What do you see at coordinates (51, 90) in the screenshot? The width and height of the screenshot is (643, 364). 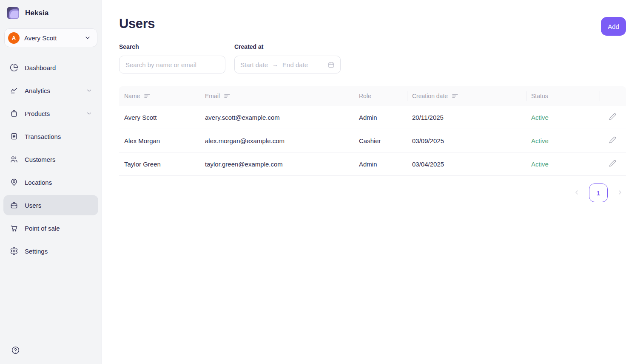 I see `sidebar-item-analytics: Analytics` at bounding box center [51, 90].